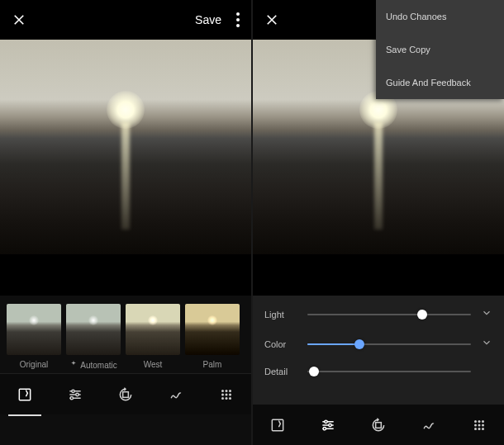 This screenshot has height=445, width=504. I want to click on adjust-color-row: Color, so click(382, 344).